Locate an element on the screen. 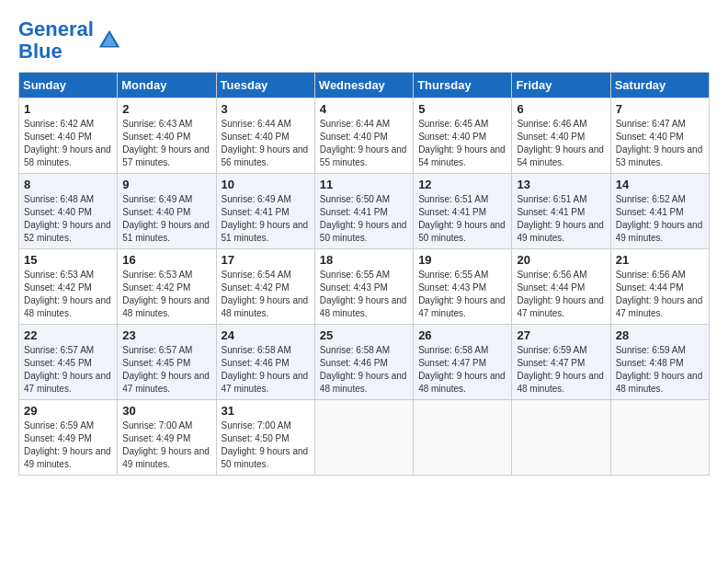 The width and height of the screenshot is (728, 563). day-number: 24 is located at coordinates (266, 335).